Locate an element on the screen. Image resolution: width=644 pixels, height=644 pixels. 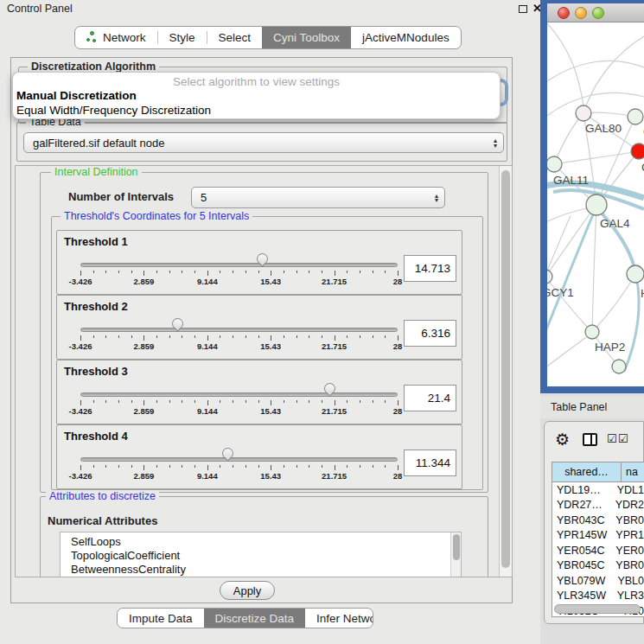
list-item: BetweennessCentrality is located at coordinates (261, 570).